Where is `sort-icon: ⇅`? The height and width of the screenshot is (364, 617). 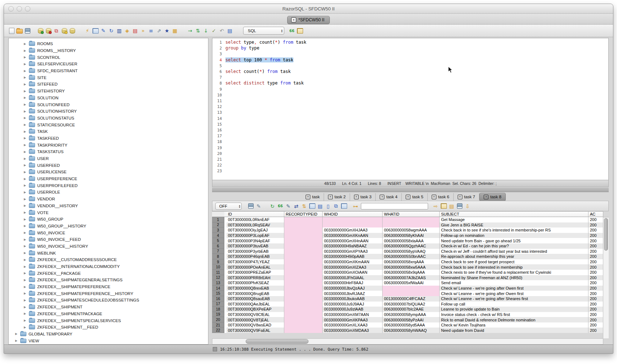
sort-icon: ⇅ is located at coordinates (304, 206).